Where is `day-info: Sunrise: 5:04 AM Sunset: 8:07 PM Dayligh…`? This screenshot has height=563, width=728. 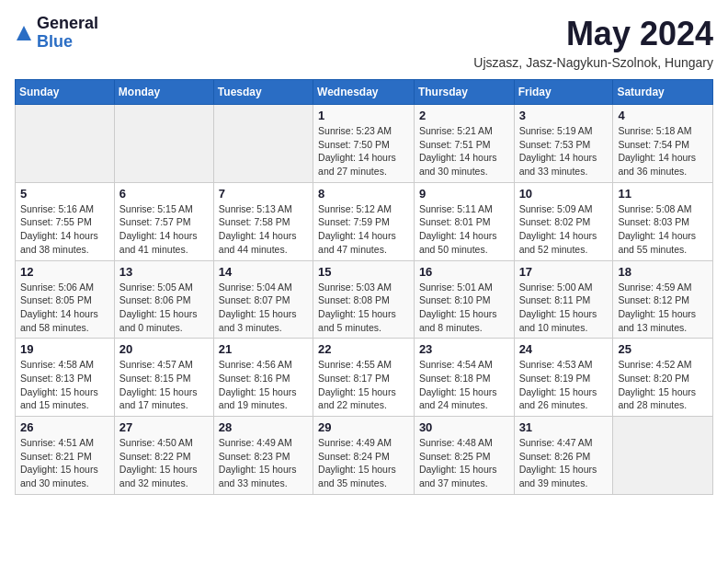 day-info: Sunrise: 5:04 AM Sunset: 8:07 PM Dayligh… is located at coordinates (263, 307).